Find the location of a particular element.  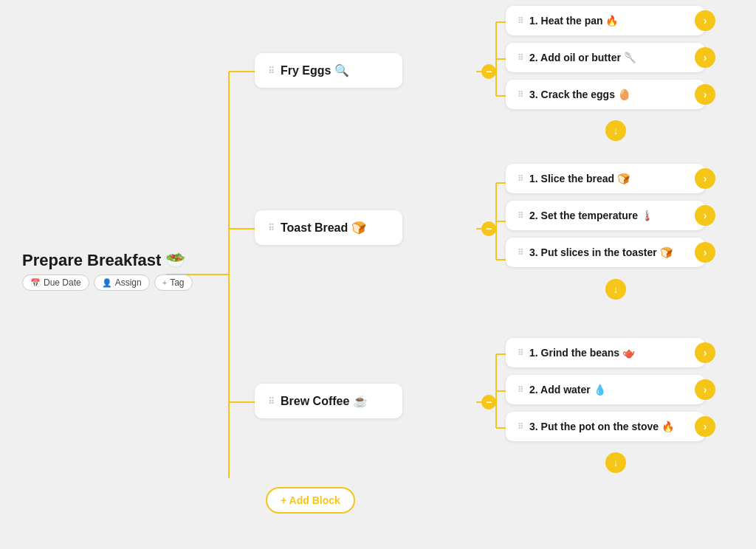

task-label: 1. Heat the pan 🔥 is located at coordinates (574, 21).